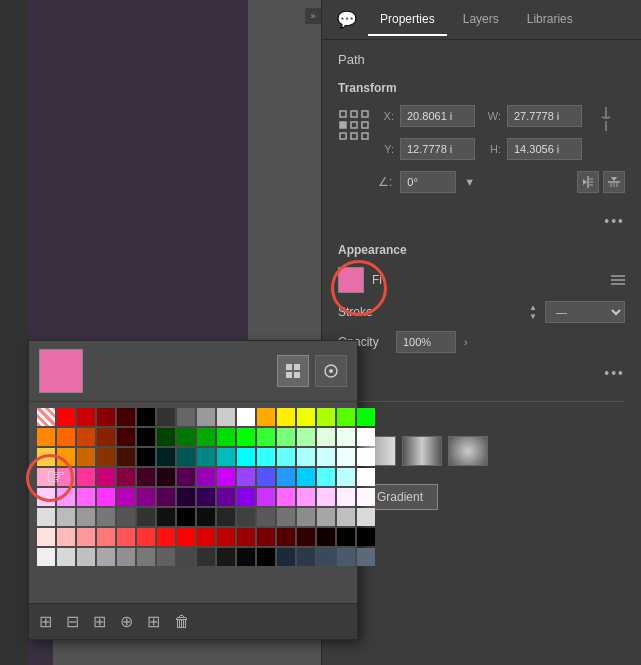 The width and height of the screenshot is (641, 665). What do you see at coordinates (126, 622) in the screenshot?
I see `add-folder-icon: ⊕` at bounding box center [126, 622].